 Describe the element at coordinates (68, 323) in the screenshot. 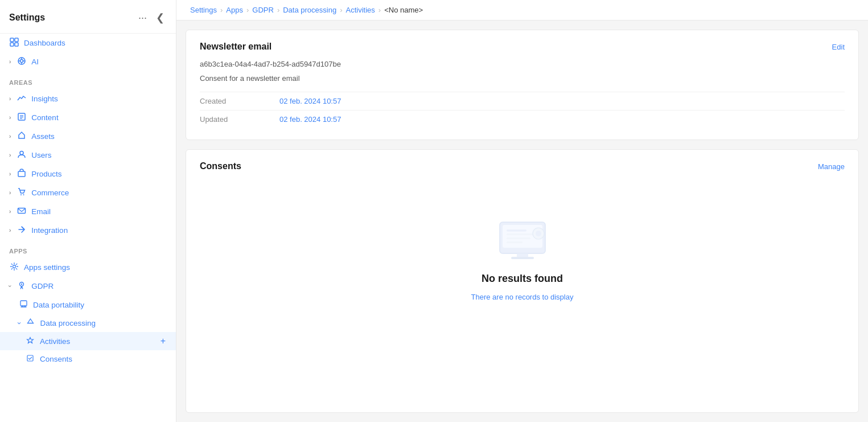

I see `data-processing-label: Data processing` at that location.